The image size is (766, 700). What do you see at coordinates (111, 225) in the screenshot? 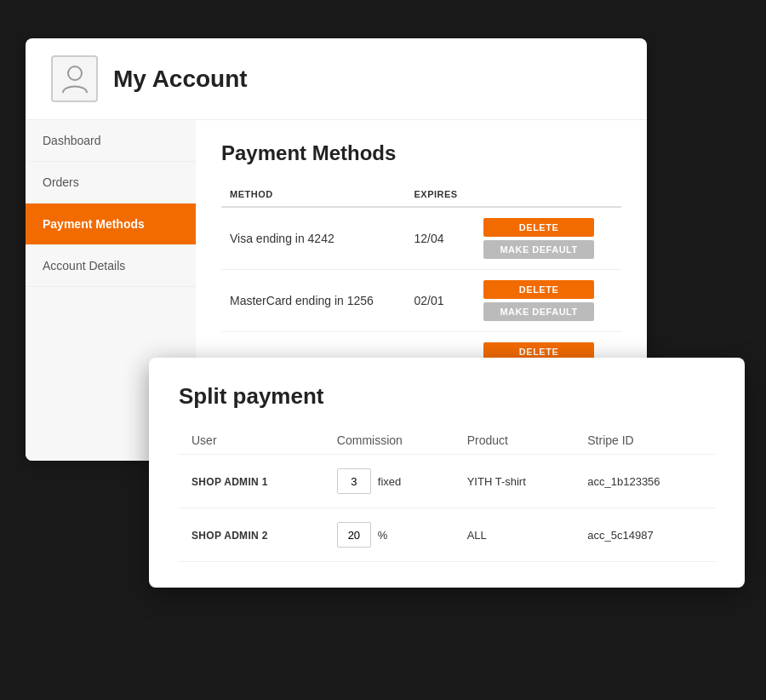
I see `sidebar-item-payment-methods: Payment Methods` at bounding box center [111, 225].